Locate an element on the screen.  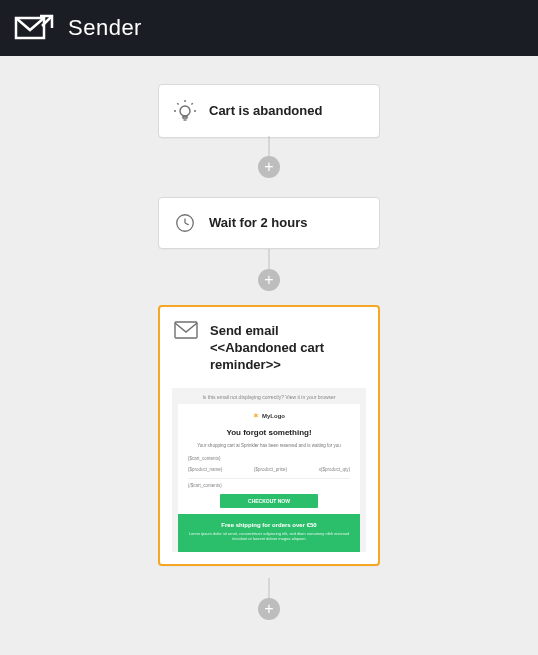
preview-banner: Free shipping for orders over €50 Lorem … is located at coordinates (269, 533).